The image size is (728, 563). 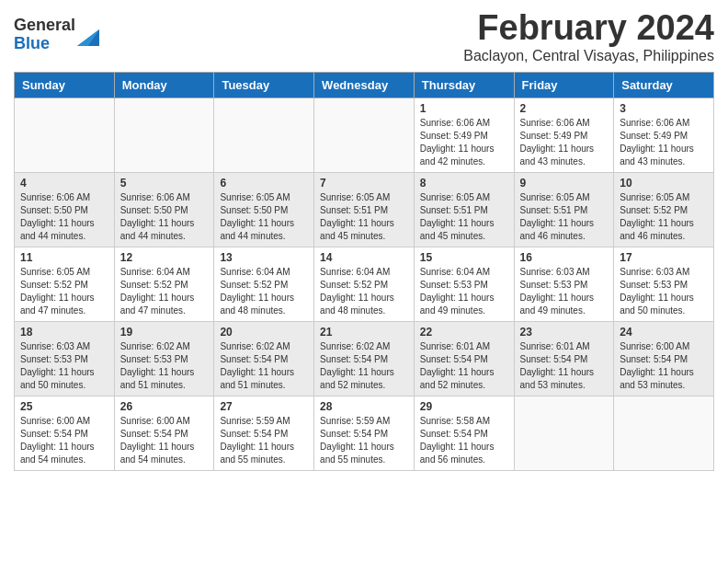 What do you see at coordinates (364, 258) in the screenshot?
I see `day-number: 14` at bounding box center [364, 258].